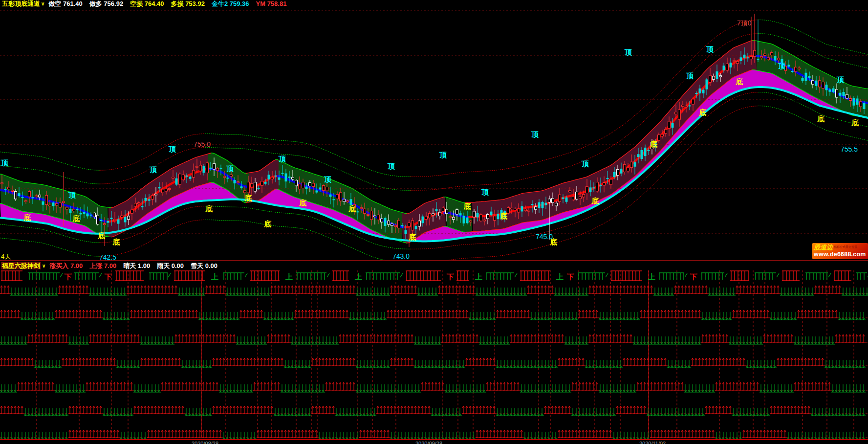  Describe the element at coordinates (144, 266) in the screenshot. I see `p2bar-value-2: 1.00` at that location.